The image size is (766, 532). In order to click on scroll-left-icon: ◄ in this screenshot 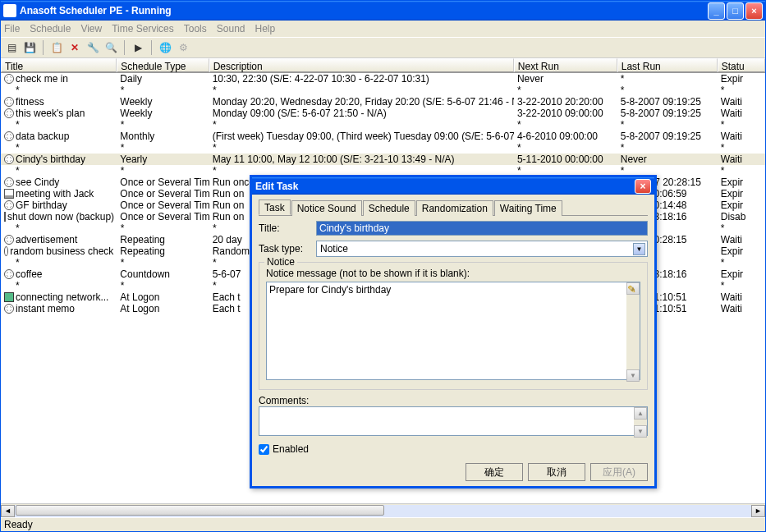, I will do `click(8, 511)`.